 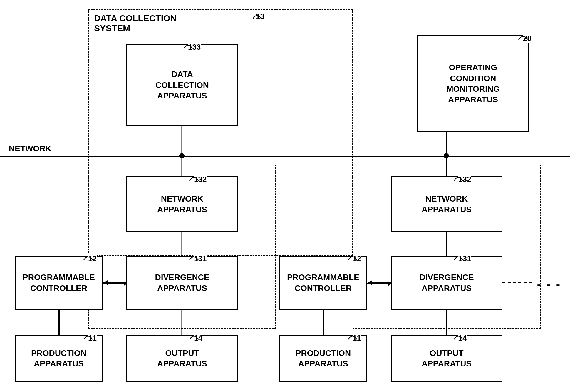 I want to click on ellipsis: - - -, so click(x=549, y=284).